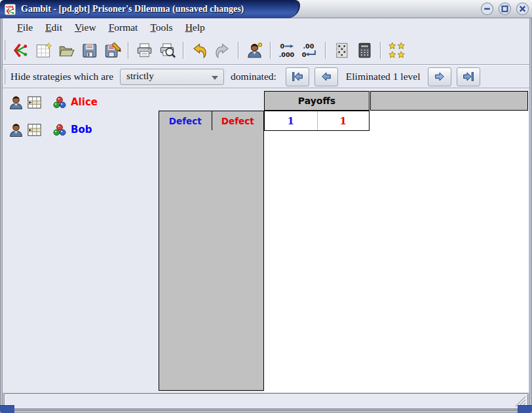  Describe the element at coordinates (80, 103) in the screenshot. I see `player-row-alice: Alice` at that location.